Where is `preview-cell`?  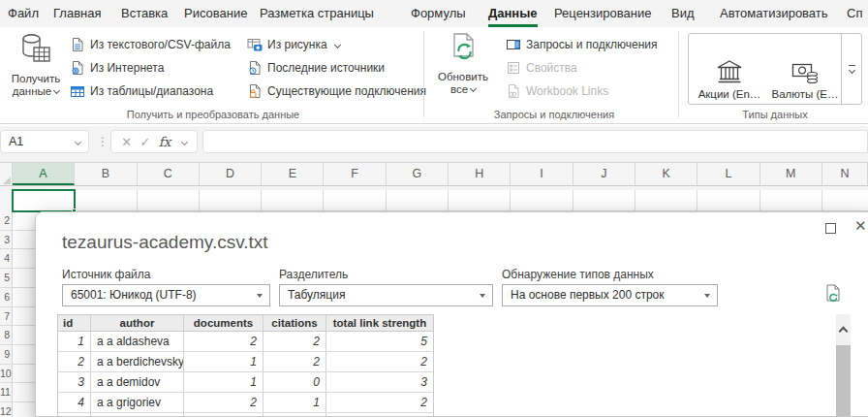 preview-cell is located at coordinates (380, 415).